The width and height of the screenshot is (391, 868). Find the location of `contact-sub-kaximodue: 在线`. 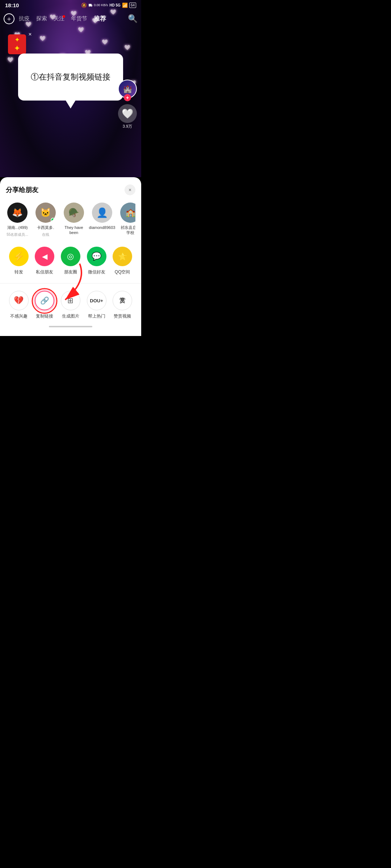

contact-sub-kaximodue: 在线 is located at coordinates (46, 235).